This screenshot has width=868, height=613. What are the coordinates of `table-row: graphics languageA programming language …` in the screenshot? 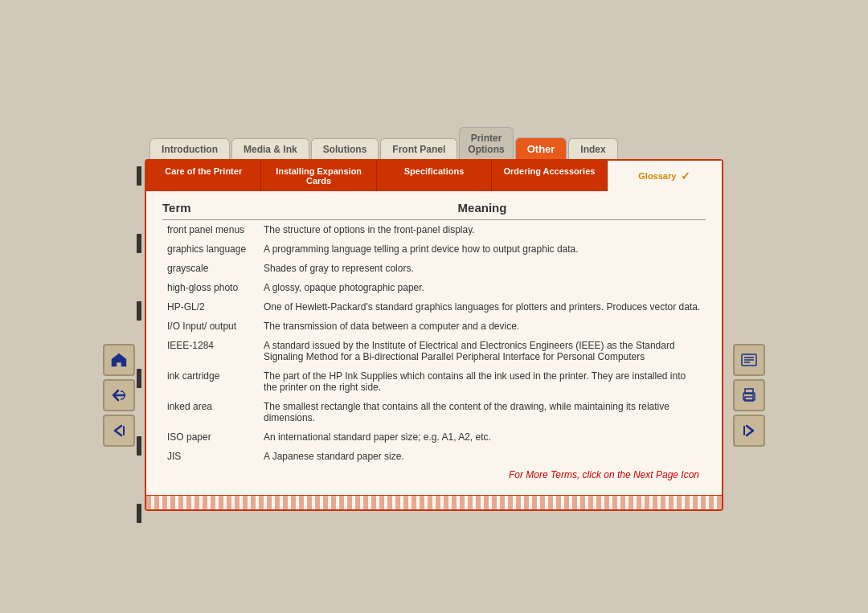 It's located at (434, 249).